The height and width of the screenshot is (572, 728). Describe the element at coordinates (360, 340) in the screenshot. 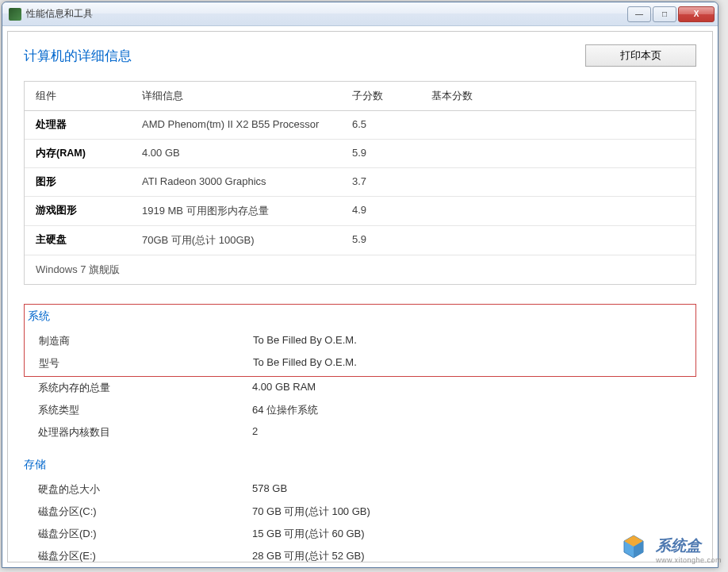

I see `highlight-box: 系统 制造商 To Be Filled By O.E.M. 型号 To Be F…` at that location.